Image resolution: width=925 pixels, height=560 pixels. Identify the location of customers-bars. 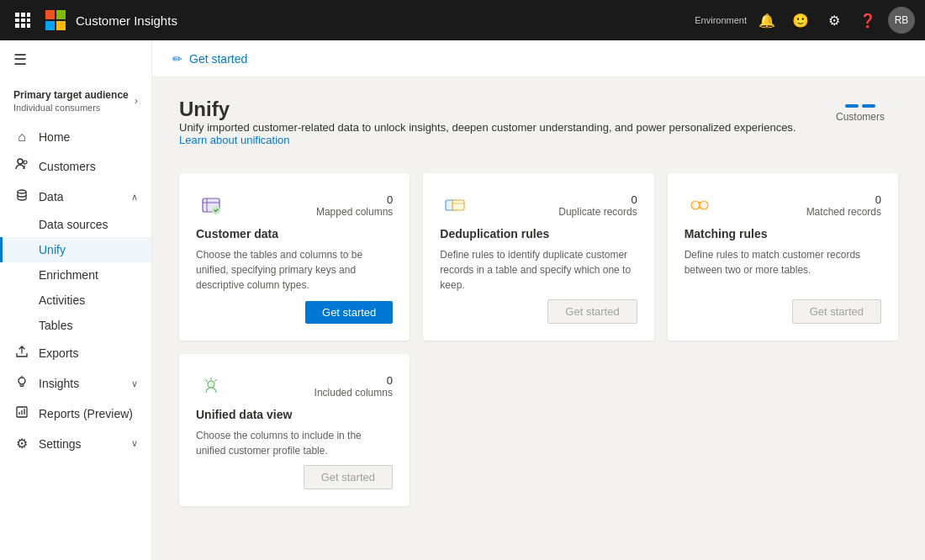
(860, 106).